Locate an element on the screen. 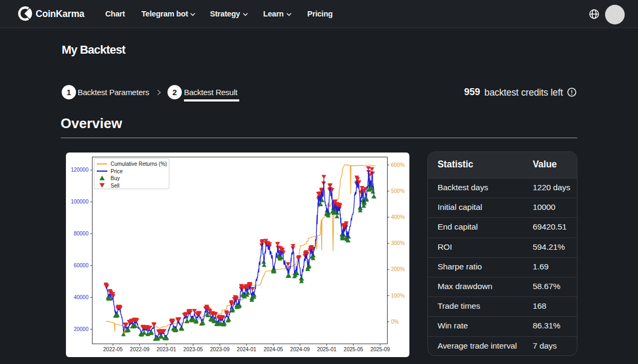  svg-text: 600% is located at coordinates (398, 165).